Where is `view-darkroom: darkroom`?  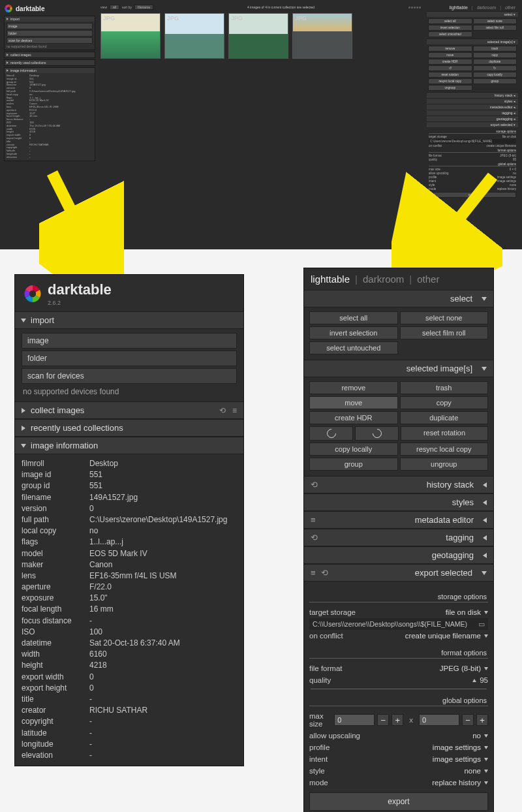
view-darkroom: darkroom is located at coordinates (384, 279).